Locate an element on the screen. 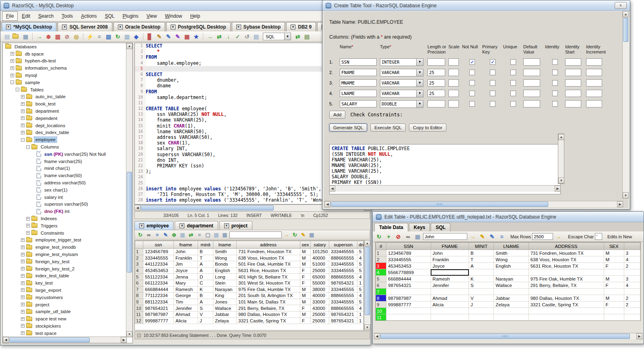 The width and height of the screenshot is (644, 355). tree-item: +db space is located at coordinates (64, 54).